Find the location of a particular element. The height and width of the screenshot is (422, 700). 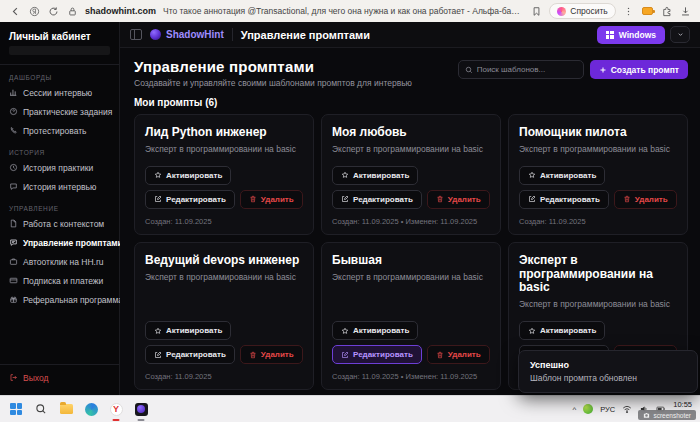

sidebar-item-label: Работа с контекстом is located at coordinates (64, 224).